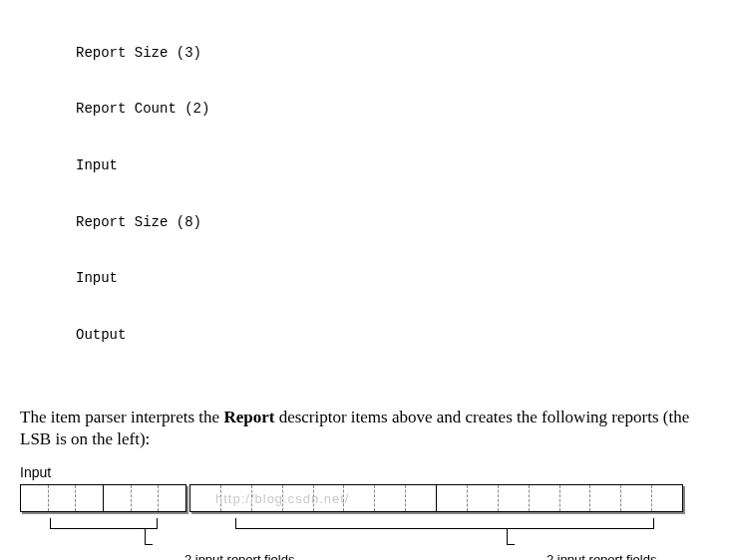 The image size is (729, 560). Describe the element at coordinates (393, 54) in the screenshot. I see `code-line: Report Size (3)` at that location.